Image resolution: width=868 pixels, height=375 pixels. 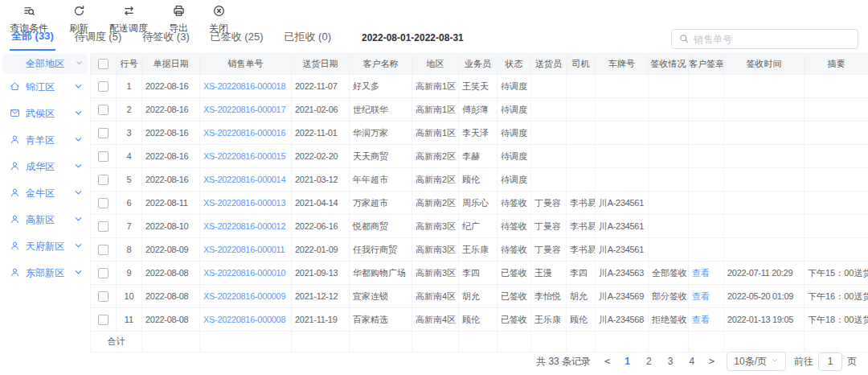 What do you see at coordinates (549, 227) in the screenshot?
I see `deliverer-cell: 丁曼容` at bounding box center [549, 227].